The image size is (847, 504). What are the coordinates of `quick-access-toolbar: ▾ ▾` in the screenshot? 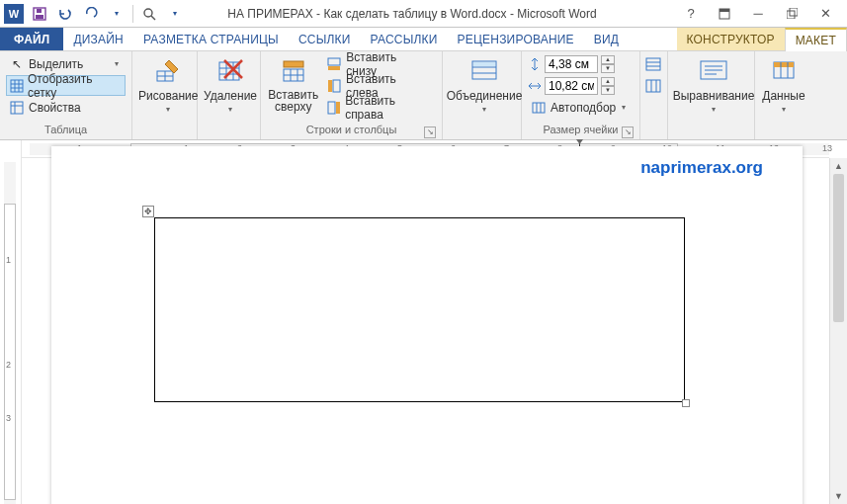 It's located at (107, 14).